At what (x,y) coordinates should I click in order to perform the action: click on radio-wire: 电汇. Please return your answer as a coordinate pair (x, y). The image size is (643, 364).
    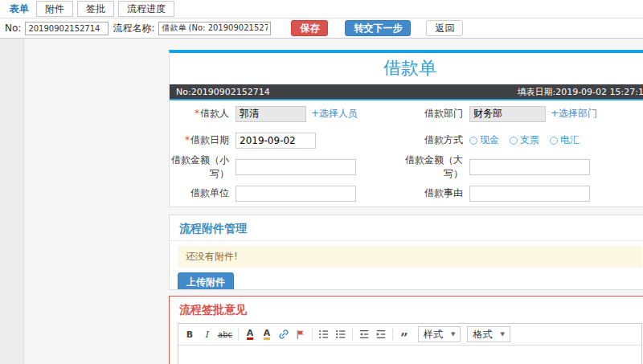
    Looking at the image, I should click on (564, 140).